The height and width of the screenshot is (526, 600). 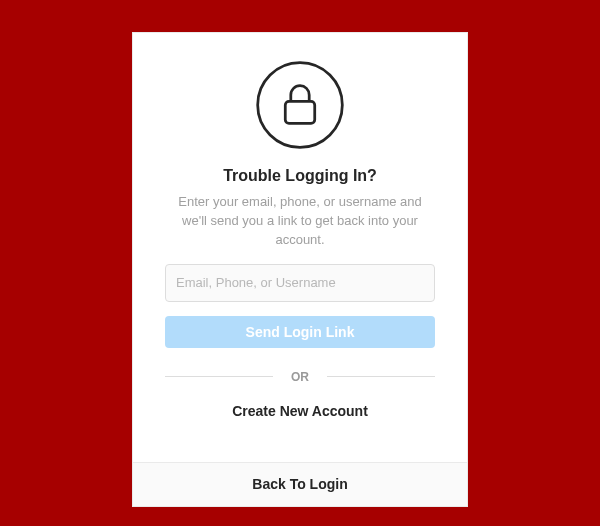 I want to click on divider-line-left, so click(x=219, y=376).